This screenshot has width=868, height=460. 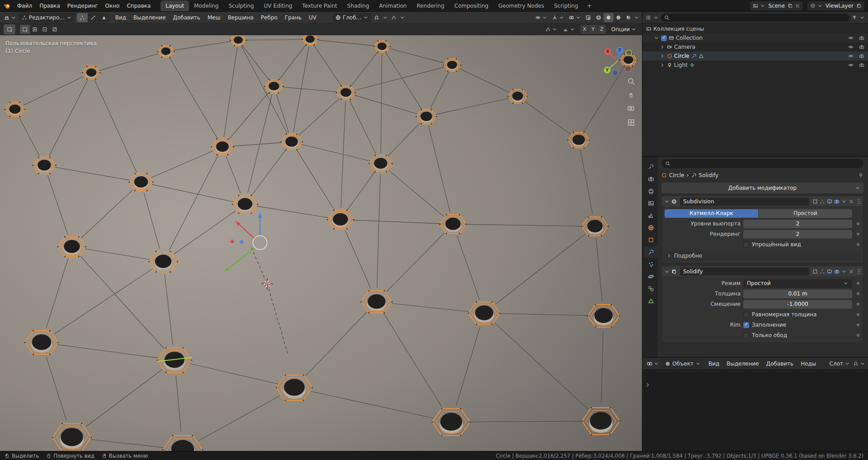 I want to click on select-subtract-button, so click(x=45, y=29).